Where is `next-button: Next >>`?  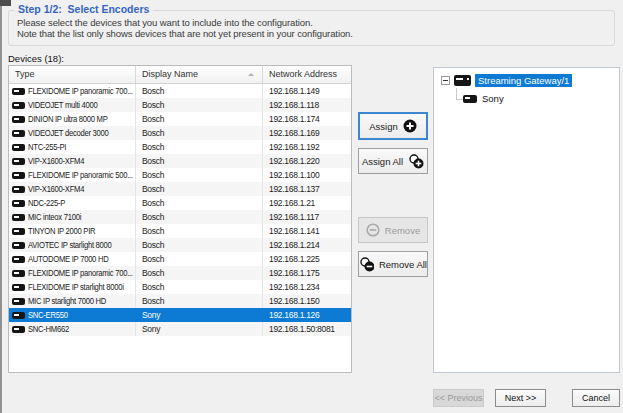 next-button: Next >> is located at coordinates (520, 398).